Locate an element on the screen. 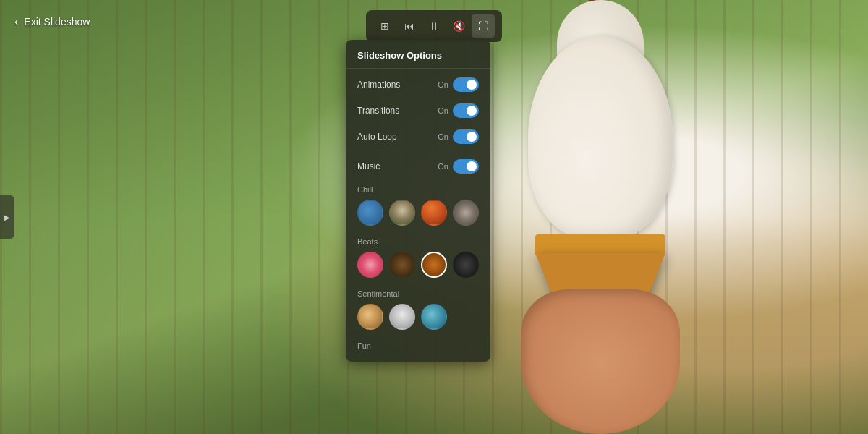 This screenshot has height=434, width=868. animations-toggle-group: On is located at coordinates (459, 85).